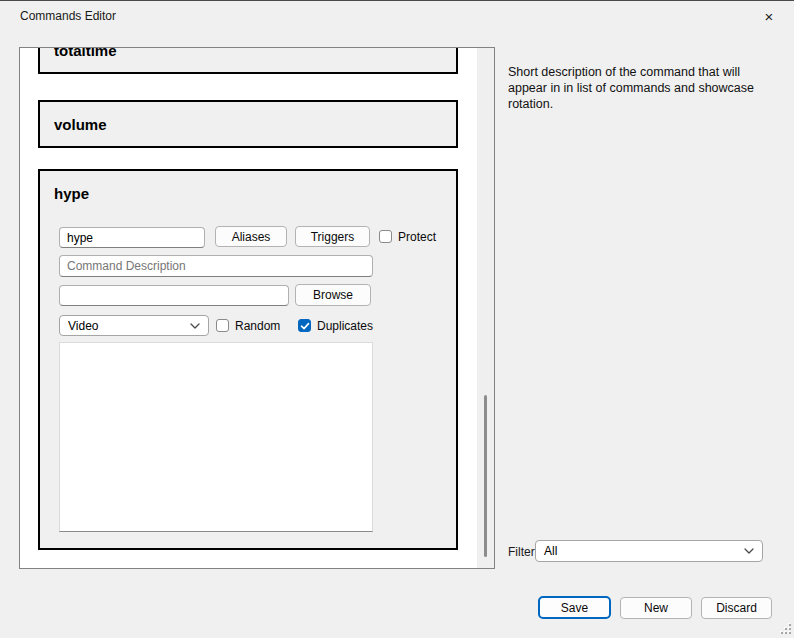 The width and height of the screenshot is (794, 638). I want to click on checkmark-icon, so click(305, 326).